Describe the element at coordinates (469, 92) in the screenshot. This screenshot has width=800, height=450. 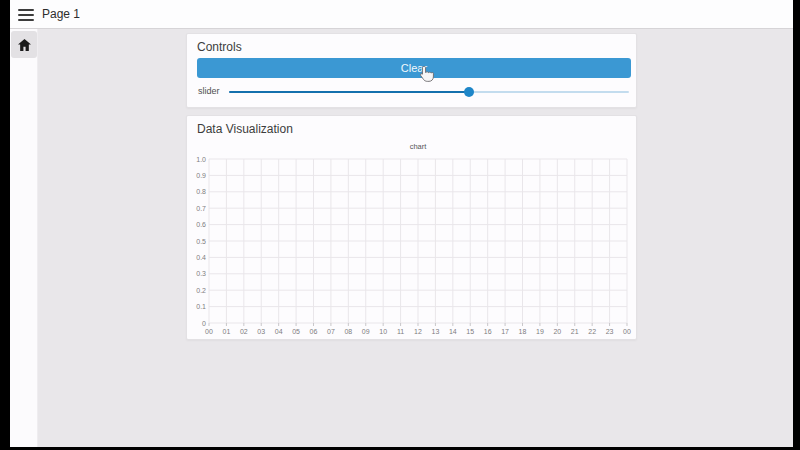
I see `slider-thumb` at that location.